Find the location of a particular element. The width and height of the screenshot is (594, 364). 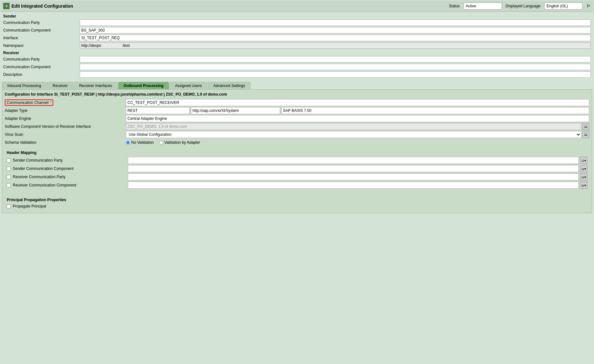

schema-validation-row: Schema Validation No Validation Validati… is located at coordinates (297, 142).